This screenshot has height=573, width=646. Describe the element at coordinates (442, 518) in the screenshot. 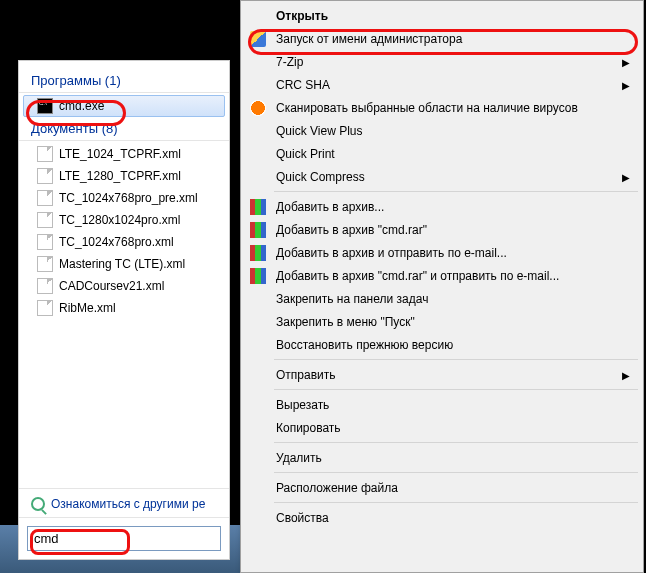

I see `menu-properties: Свойства` at that location.